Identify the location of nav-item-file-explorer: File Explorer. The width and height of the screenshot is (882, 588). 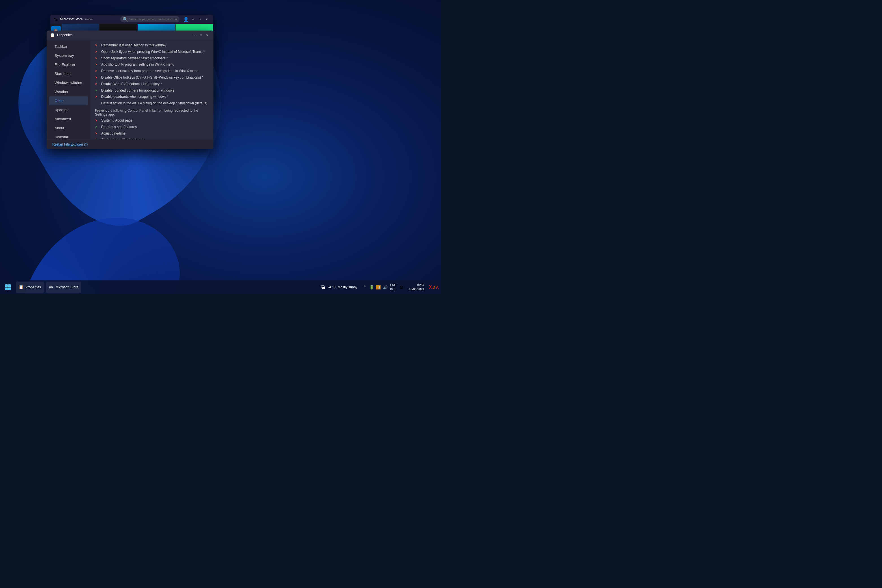
(68, 64).